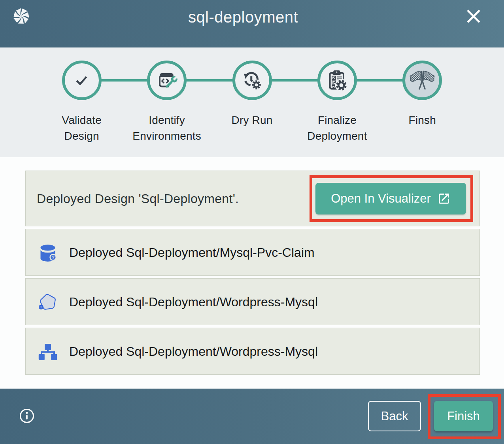  I want to click on step-label: FinalizeDeployment, so click(337, 128).